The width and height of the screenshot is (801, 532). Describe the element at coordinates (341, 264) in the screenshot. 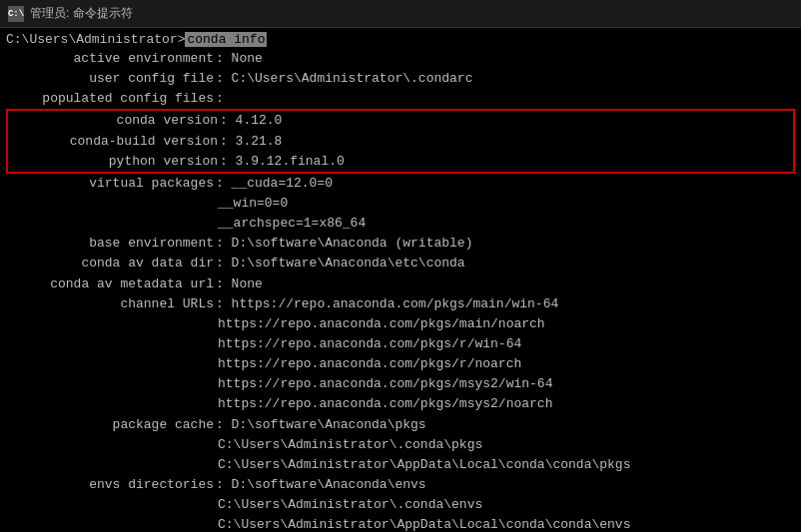

I see `info-value: : D:\software\Anaconda\etc\conda` at that location.